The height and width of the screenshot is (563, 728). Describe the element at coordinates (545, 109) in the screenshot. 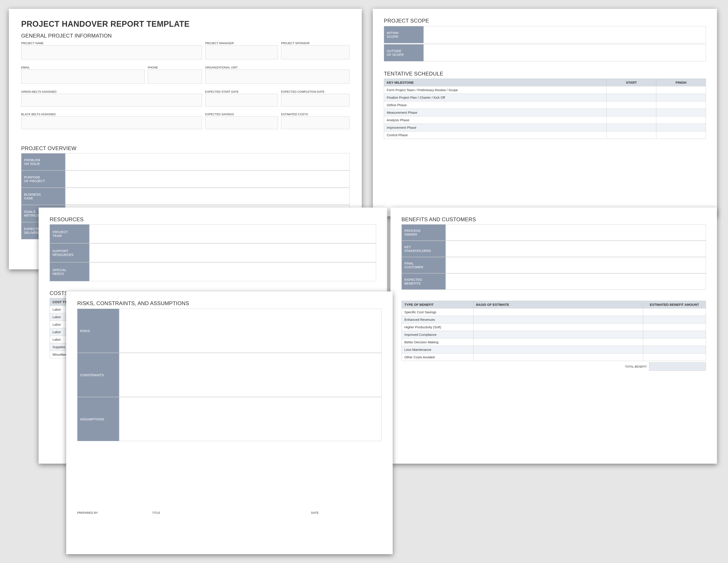

I see `schedule-table: KEY MILESTONE START FINISH Form Project …` at that location.